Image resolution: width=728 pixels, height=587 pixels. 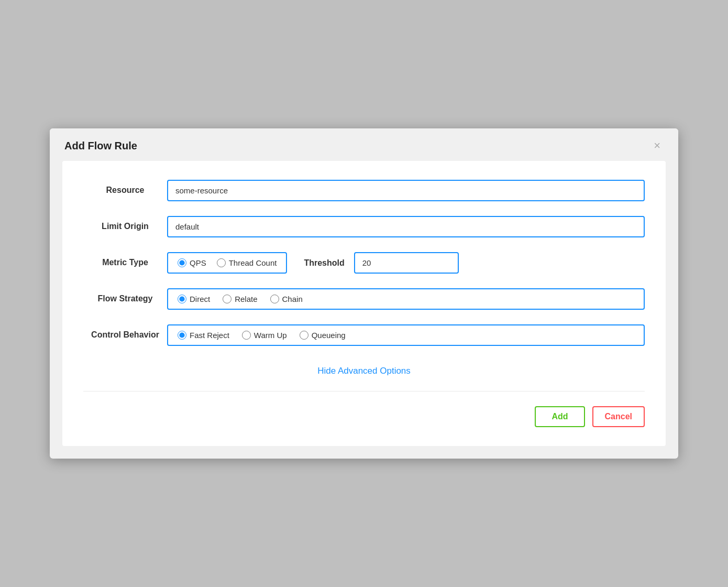 What do you see at coordinates (240, 299) in the screenshot?
I see `radio-relate: Relate` at bounding box center [240, 299].